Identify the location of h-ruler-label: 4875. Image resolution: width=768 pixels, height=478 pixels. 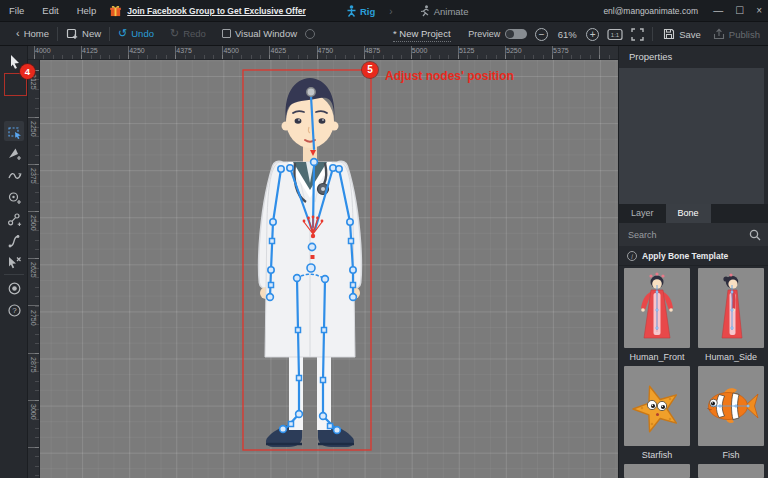
(373, 50).